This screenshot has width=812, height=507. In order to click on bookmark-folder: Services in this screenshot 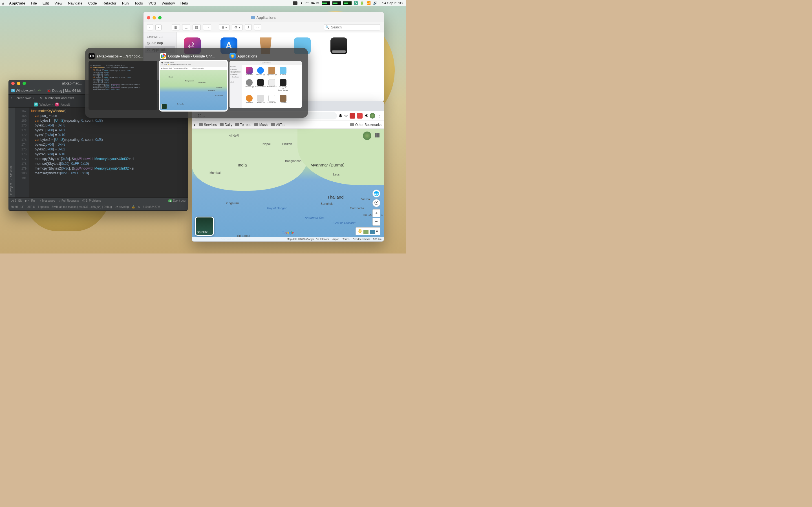, I will do `click(208, 125)`.